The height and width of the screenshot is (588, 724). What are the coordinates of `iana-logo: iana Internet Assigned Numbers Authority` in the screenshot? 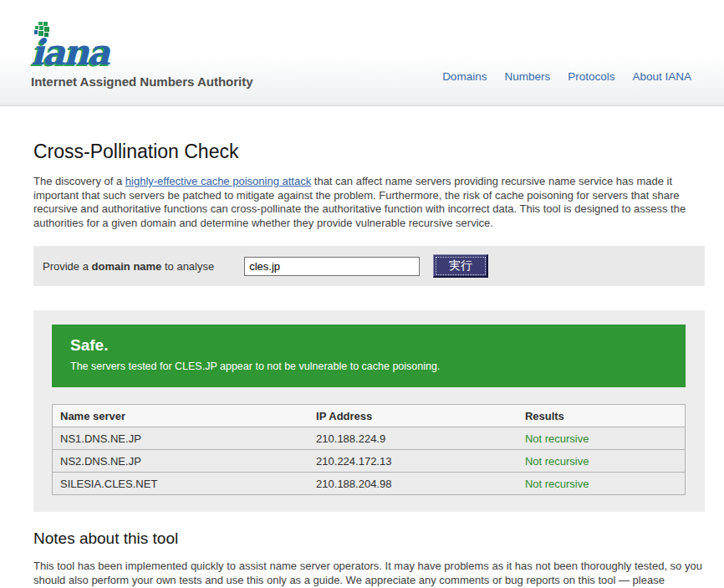 It's located at (142, 55).